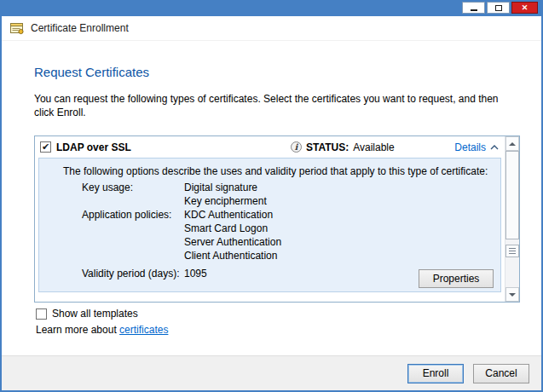 The width and height of the screenshot is (543, 392). I want to click on template-name: LDAP over SSL, so click(94, 147).